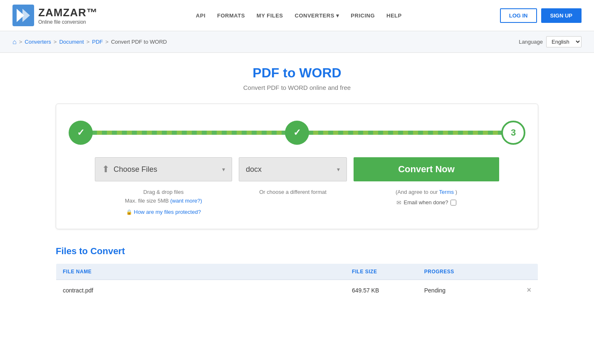 Image resolution: width=594 pixels, height=364 pixels. Describe the element at coordinates (293, 192) in the screenshot. I see `format-alt-text: Or choose a different format` at that location.